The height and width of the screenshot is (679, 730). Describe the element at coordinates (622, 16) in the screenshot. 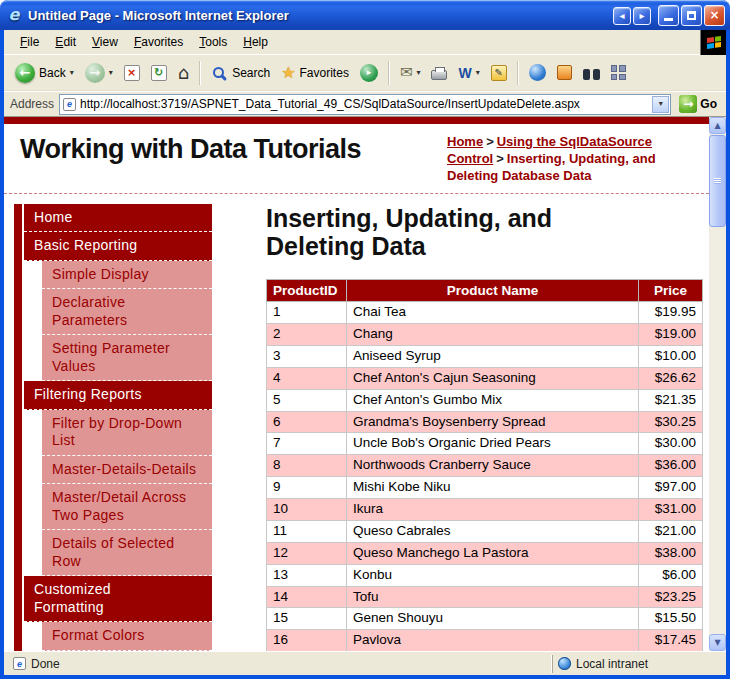

I see `left-arrow-icon: ◂` at that location.